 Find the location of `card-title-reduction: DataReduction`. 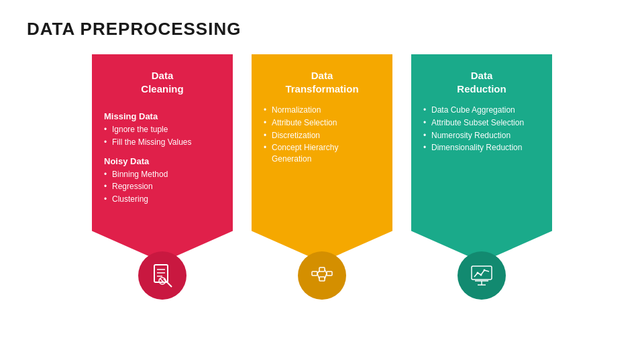

card-title-reduction: DataReduction is located at coordinates (482, 82).